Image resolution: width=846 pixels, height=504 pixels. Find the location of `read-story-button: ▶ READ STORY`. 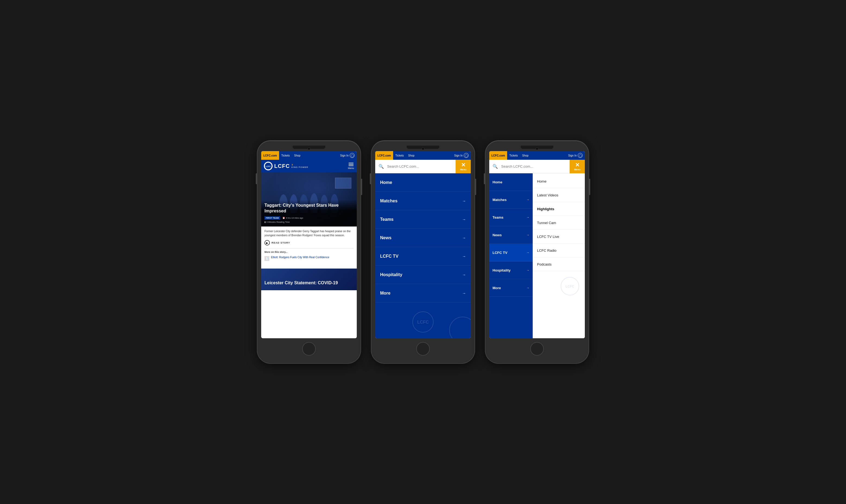

read-story-button: ▶ READ STORY is located at coordinates (309, 243).